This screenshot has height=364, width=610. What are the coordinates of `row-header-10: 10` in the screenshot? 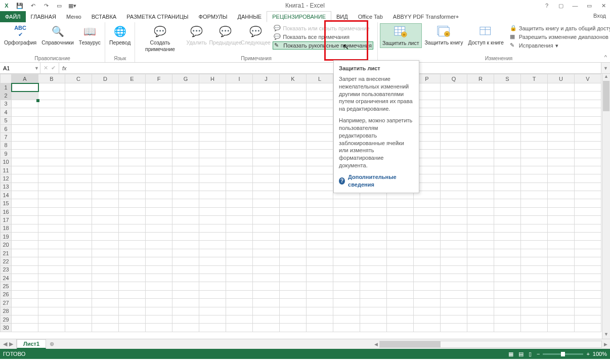 It's located at (6, 162).